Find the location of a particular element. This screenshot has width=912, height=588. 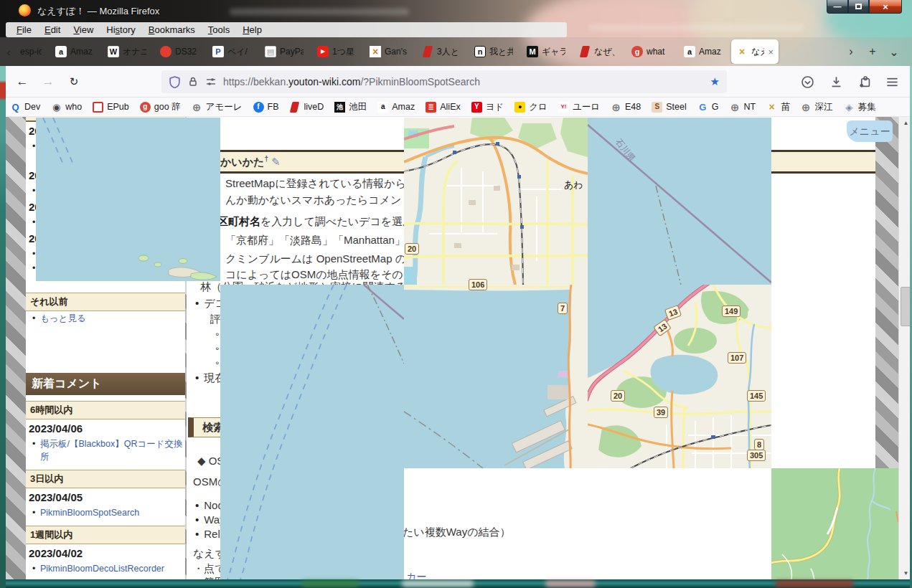

permissions-icon is located at coordinates (211, 82).